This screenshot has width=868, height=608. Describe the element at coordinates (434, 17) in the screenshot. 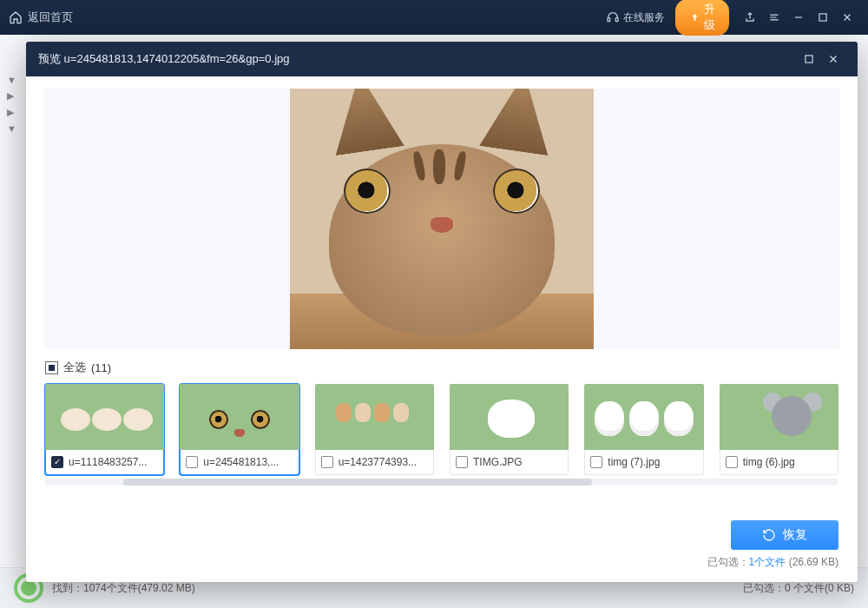

I see `app-titlebar: 返回首页 在线服务 升级` at that location.